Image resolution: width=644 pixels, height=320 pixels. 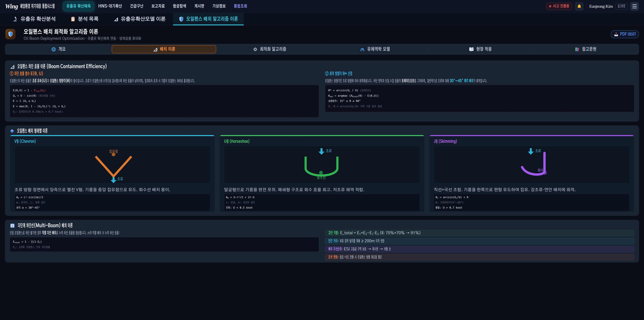 What do you see at coordinates (112, 174) in the screenshot?
I see `card-v-chevron: V형 (Chevron) 집유점 조류 조류 방향 정면에서 양측으로 펼친 V…` at bounding box center [112, 174].